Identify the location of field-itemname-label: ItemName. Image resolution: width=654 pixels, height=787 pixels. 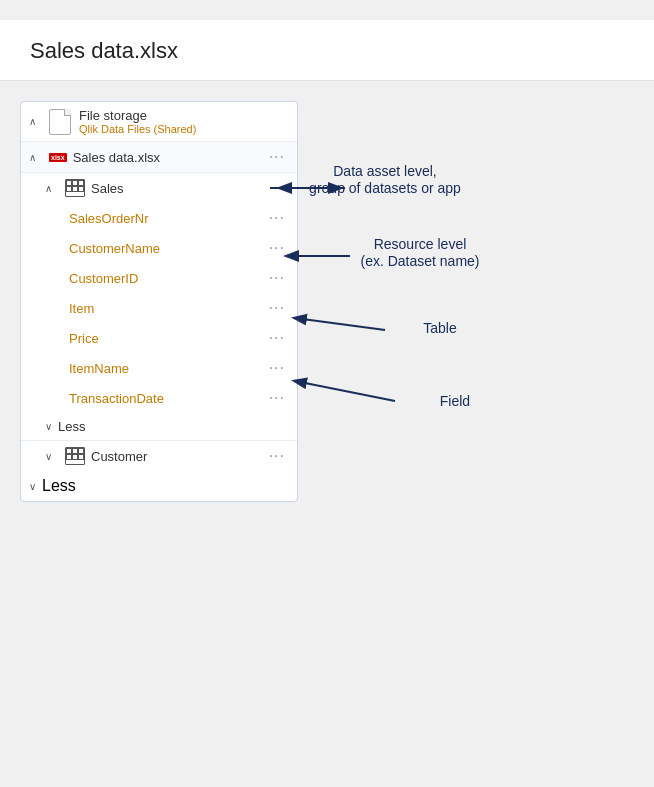
(167, 368).